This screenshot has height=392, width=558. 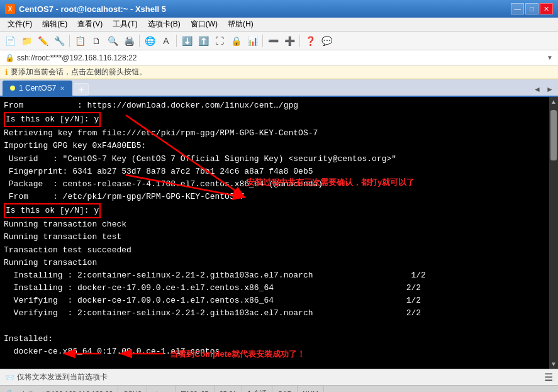 I want to click on send-icon: 📨, so click(x=10, y=378).